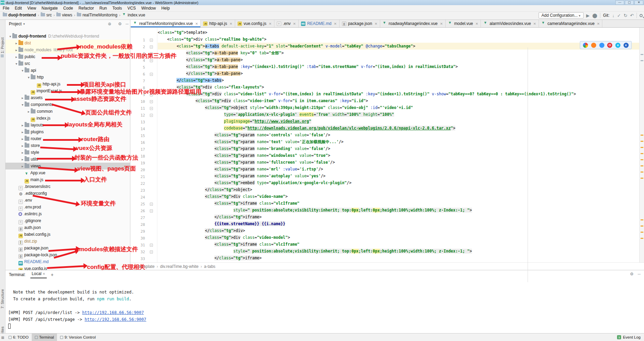 Image resolution: width=644 pixels, height=341 pixels. Describe the element at coordinates (132, 8) in the screenshot. I see `menu-item-vcs: VCS` at that location.